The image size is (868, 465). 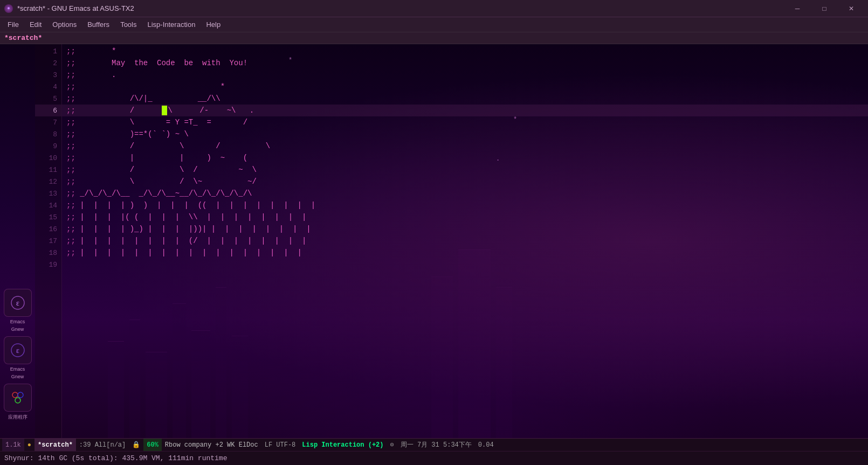 I want to click on status-lisp-interaction: Lisp Interaction (+2), so click(x=343, y=445).